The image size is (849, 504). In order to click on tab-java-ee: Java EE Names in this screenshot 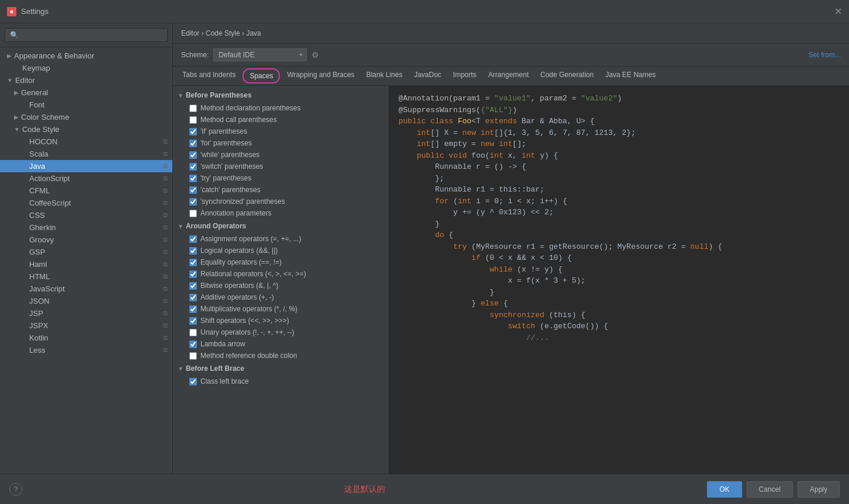, I will do `click(630, 76)`.